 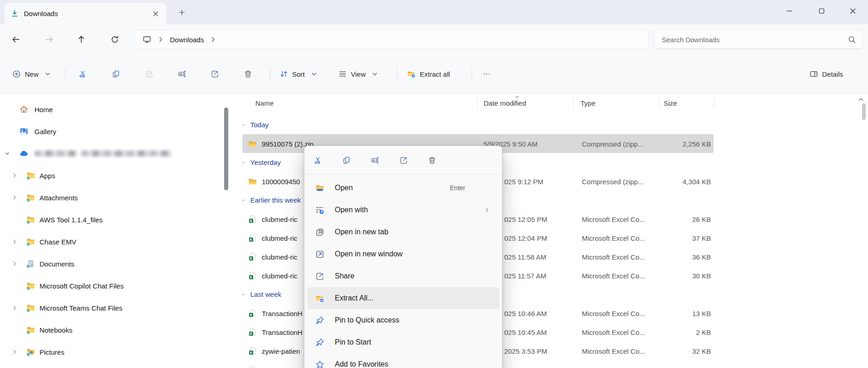 What do you see at coordinates (487, 74) in the screenshot?
I see `see-more-button` at bounding box center [487, 74].